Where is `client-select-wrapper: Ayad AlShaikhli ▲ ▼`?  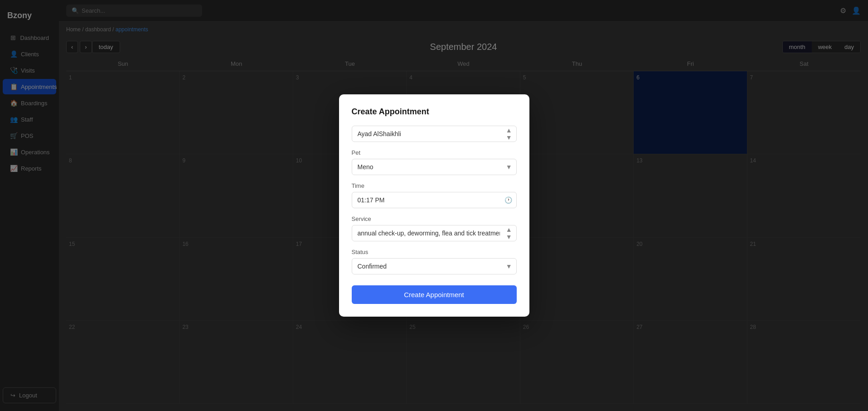
client-select-wrapper: Ayad AlShaikhli ▲ ▼ is located at coordinates (434, 134).